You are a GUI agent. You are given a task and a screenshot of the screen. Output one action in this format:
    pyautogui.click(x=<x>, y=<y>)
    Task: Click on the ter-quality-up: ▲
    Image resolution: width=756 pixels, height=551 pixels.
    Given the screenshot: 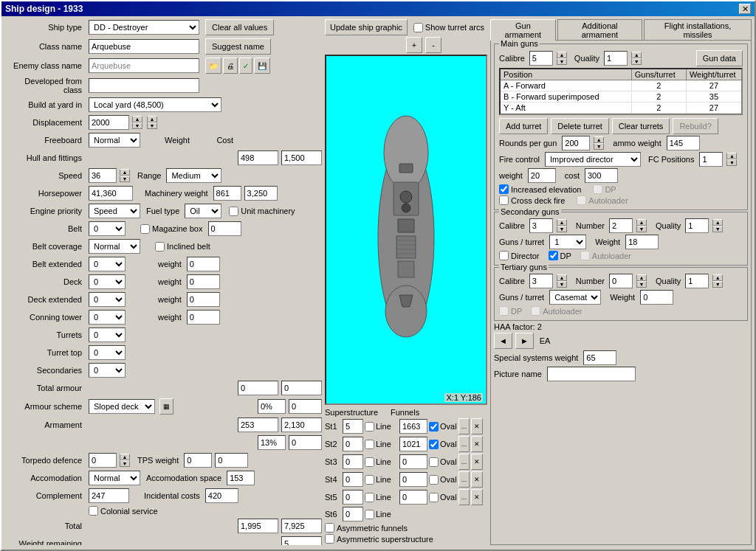 What is the action you would take?
    pyautogui.click(x=718, y=277)
    